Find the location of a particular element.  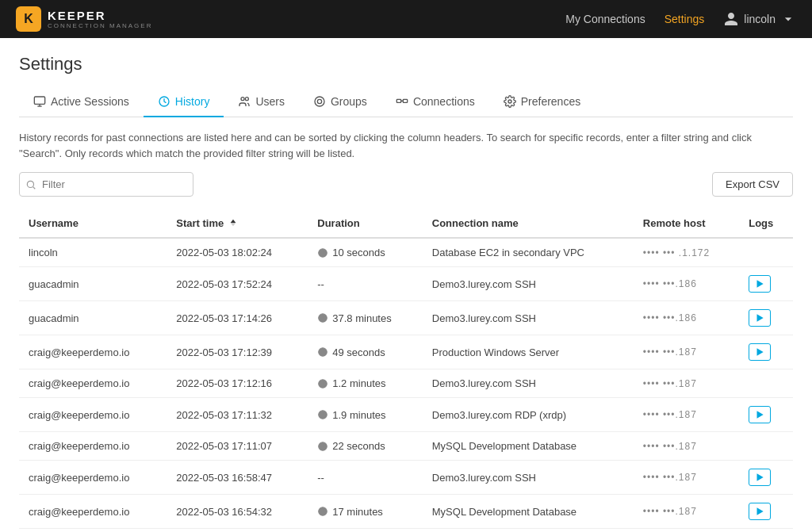

cell-start: 2022-05-03 16:58:47 is located at coordinates (237, 477).